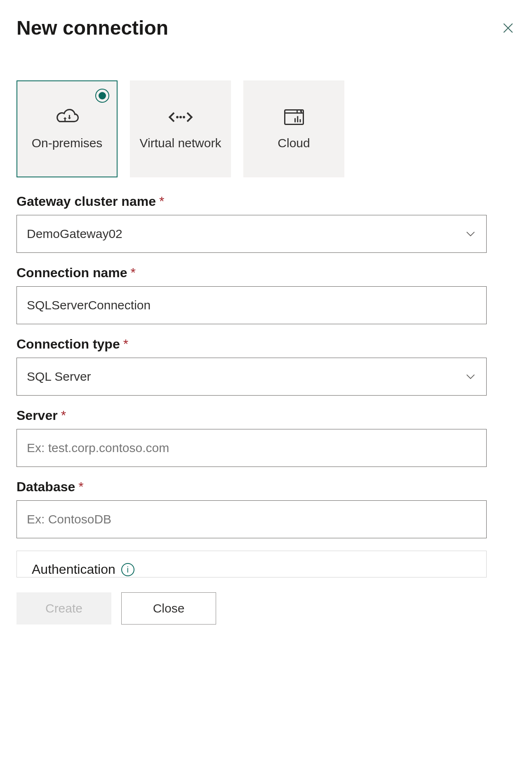  I want to click on database-label: Database, so click(46, 487).